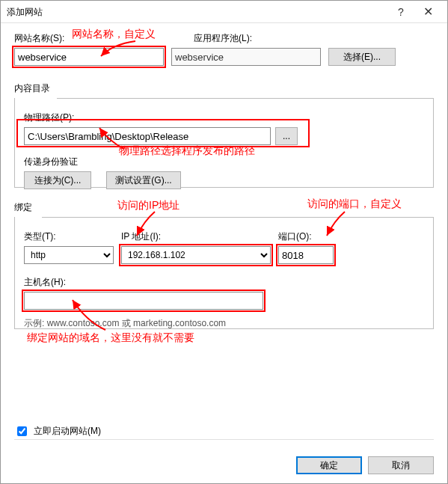 This screenshot has height=484, width=448. I want to click on port-input, so click(306, 255).